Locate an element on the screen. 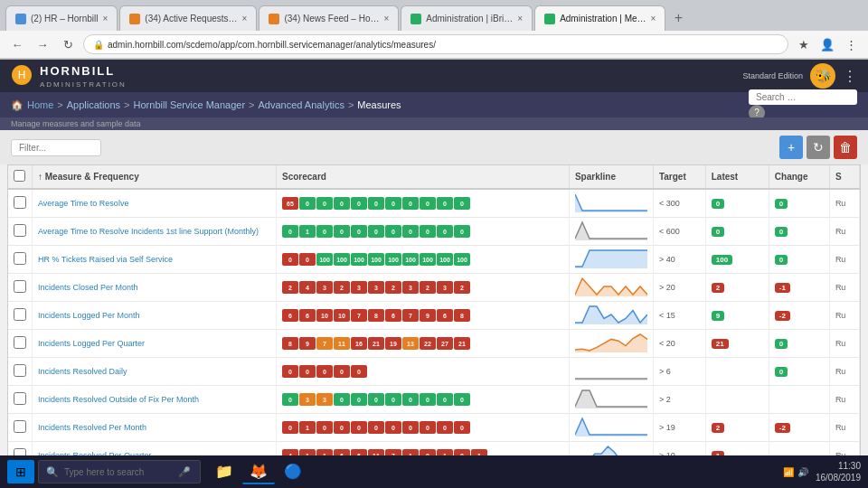 The image size is (868, 488). tab-active-req: (34) Active Requests… × is located at coordinates (188, 18).